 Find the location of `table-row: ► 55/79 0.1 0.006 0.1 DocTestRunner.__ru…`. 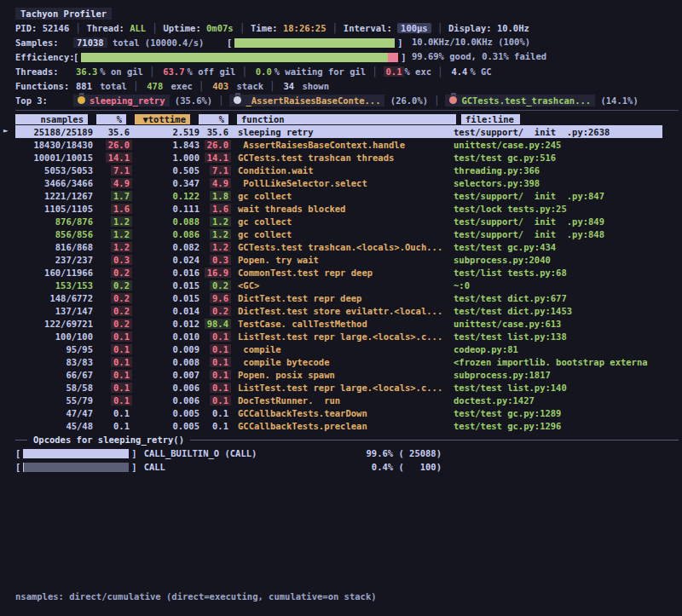

table-row: ► 55/79 0.1 0.006 0.1 DocTestRunner.__ru… is located at coordinates (349, 400).